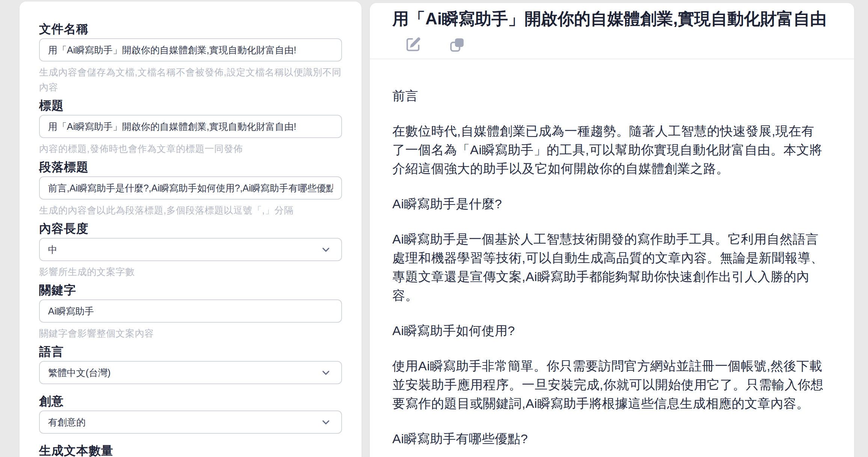 This screenshot has height=457, width=868. What do you see at coordinates (608, 385) in the screenshot?
I see `article-paragraph: 使用Ai瞬寫助手非常簡單。你只需要訪問官方網站並註冊一個帳號,然後下載並安裝助手…` at bounding box center [608, 385].